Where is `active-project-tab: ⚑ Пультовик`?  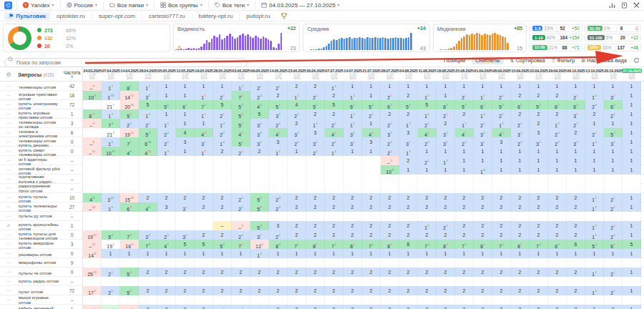 active-project-tab: ⚑ Пультовик is located at coordinates (27, 16).